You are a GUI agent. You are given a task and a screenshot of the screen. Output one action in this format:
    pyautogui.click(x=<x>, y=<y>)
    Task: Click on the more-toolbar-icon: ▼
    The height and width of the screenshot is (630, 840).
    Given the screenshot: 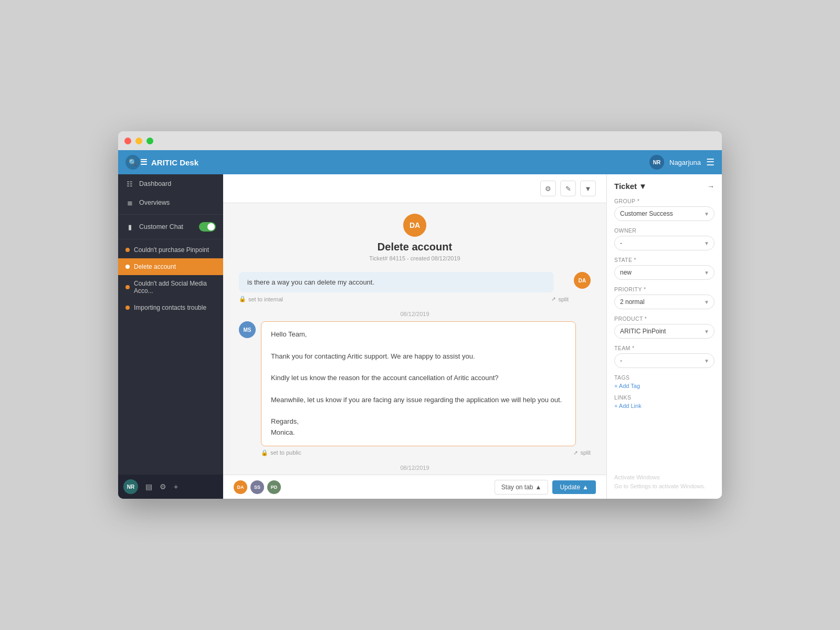 What is the action you would take?
    pyautogui.click(x=588, y=188)
    